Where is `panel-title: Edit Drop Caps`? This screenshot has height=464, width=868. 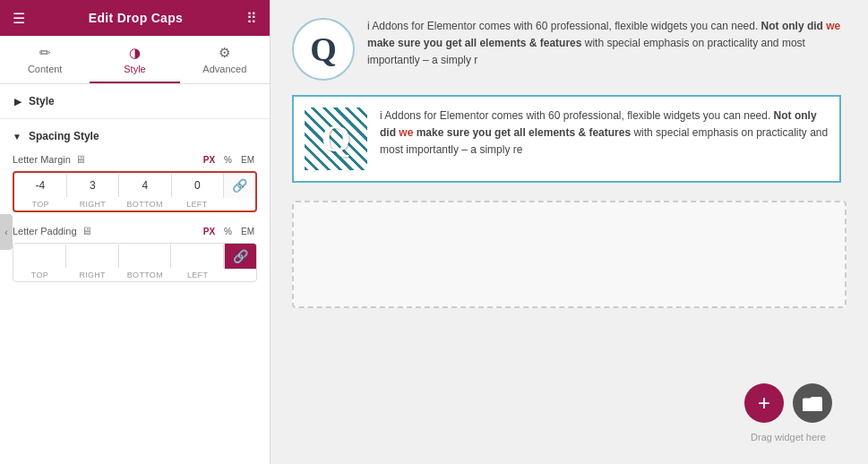 panel-title: Edit Drop Caps is located at coordinates (136, 18).